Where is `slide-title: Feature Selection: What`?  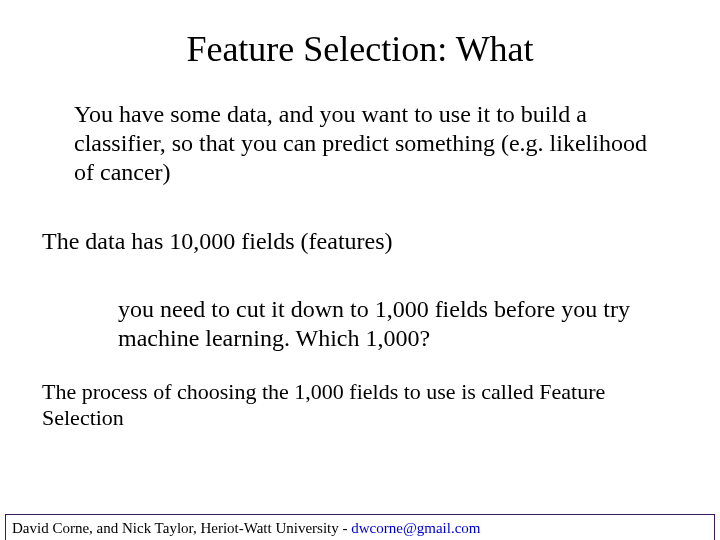 slide-title: Feature Selection: What is located at coordinates (360, 49).